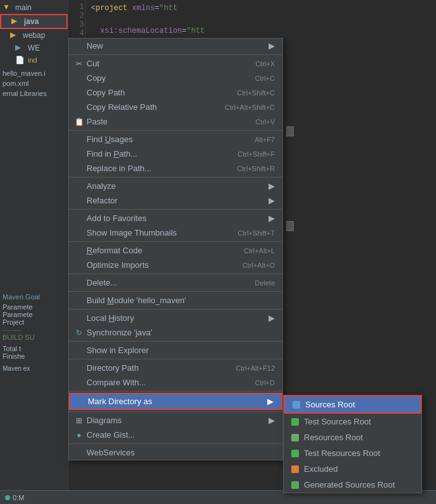  What do you see at coordinates (272, 201) in the screenshot?
I see `refactor-arrow: ▶` at bounding box center [272, 201].